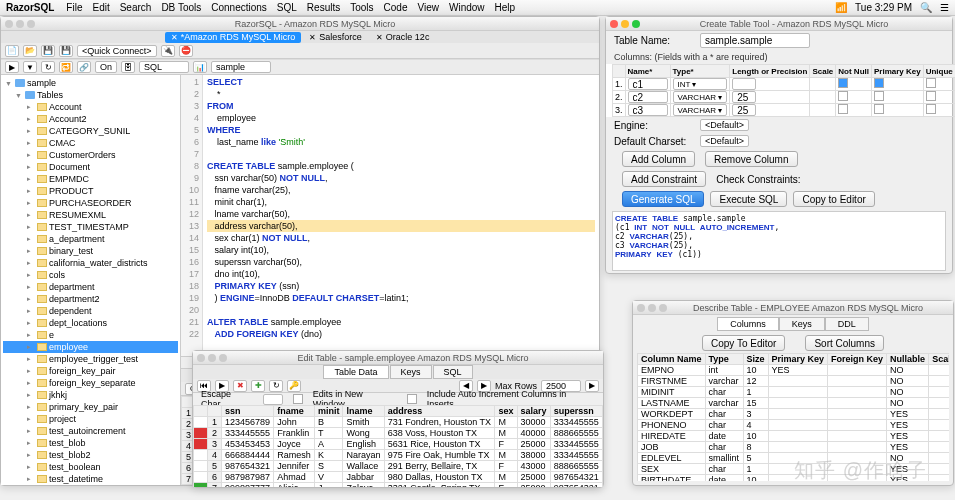 Image resolution: width=955 pixels, height=500 pixels. What do you see at coordinates (794, 458) in the screenshot?
I see `table-row: EDLEVELsmallint5NO` at bounding box center [794, 458].